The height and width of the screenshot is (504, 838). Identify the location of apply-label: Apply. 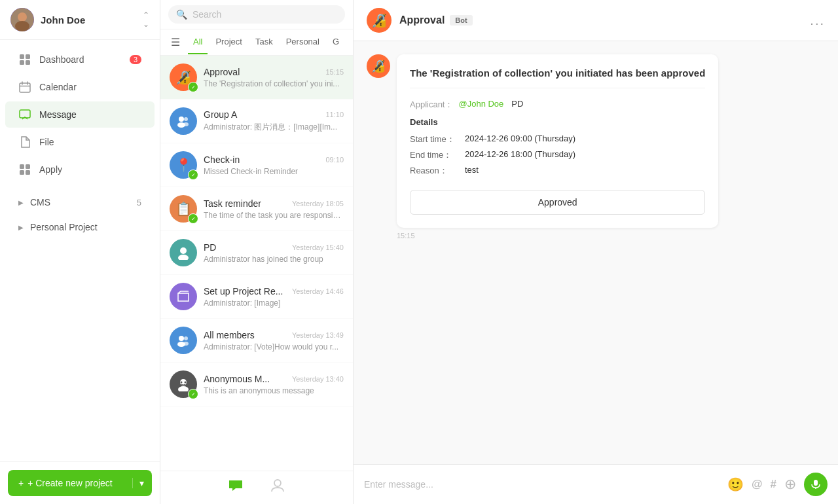
(90, 170).